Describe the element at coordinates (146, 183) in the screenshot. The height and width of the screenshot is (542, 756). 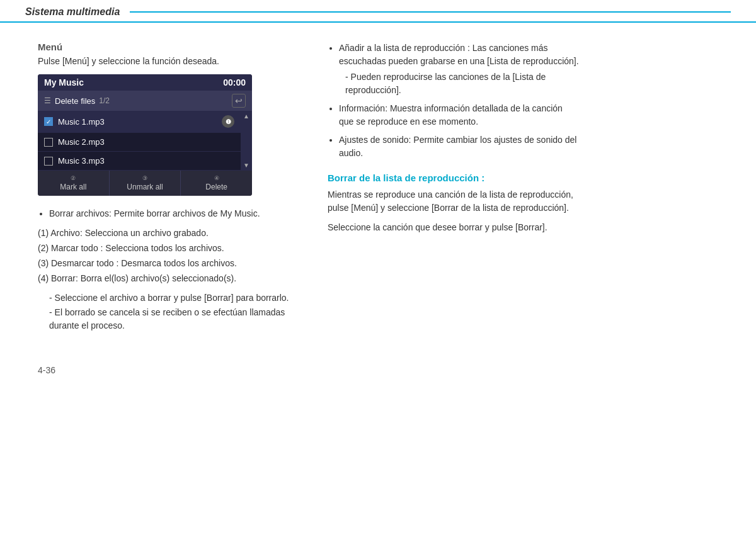
I see `unmark-all-button: ③ Unmark all` at that location.